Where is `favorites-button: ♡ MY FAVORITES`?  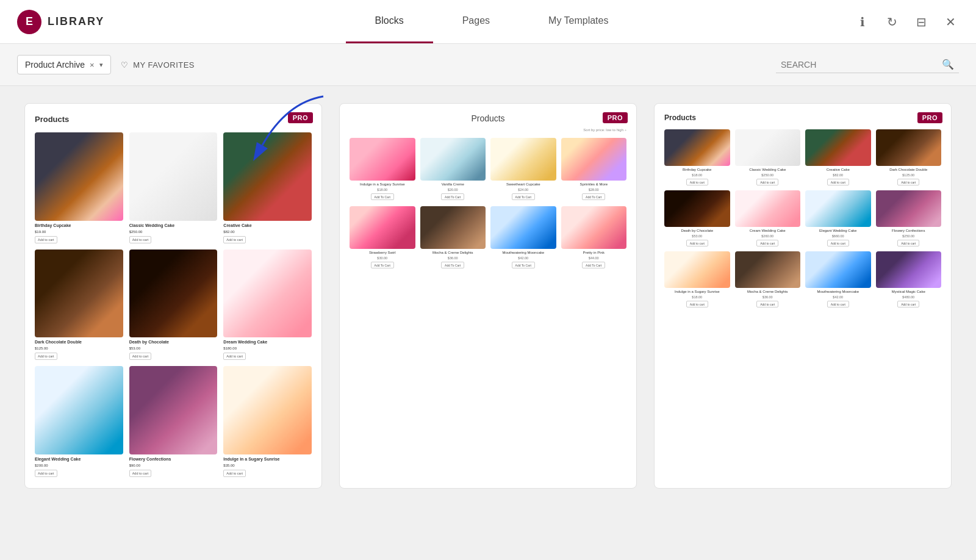 favorites-button: ♡ MY FAVORITES is located at coordinates (157, 65).